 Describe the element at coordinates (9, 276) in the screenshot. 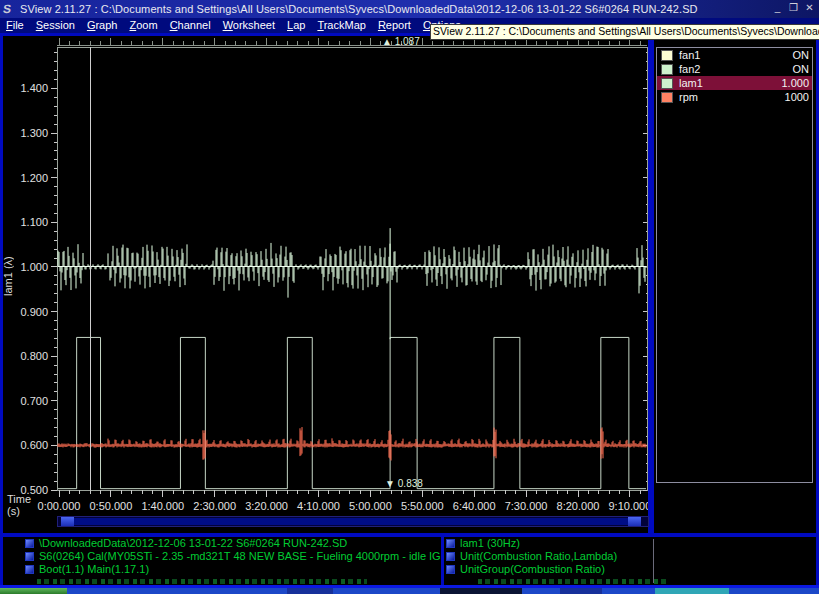

I see `y-axis-title: lam1 (λ)` at that location.